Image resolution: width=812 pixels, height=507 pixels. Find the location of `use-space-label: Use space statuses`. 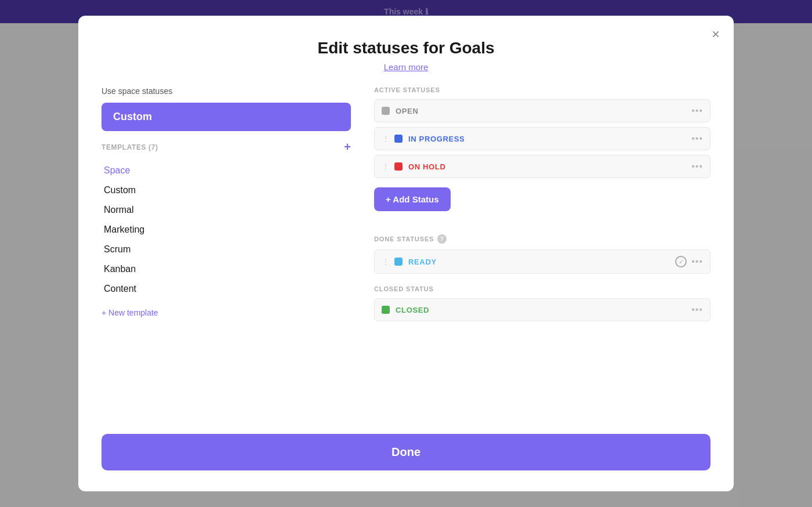

use-space-label: Use space statuses is located at coordinates (226, 91).